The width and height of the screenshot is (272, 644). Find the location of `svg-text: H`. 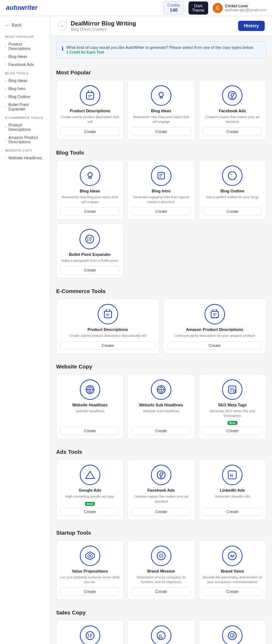

svg-text: H is located at coordinates (89, 390).